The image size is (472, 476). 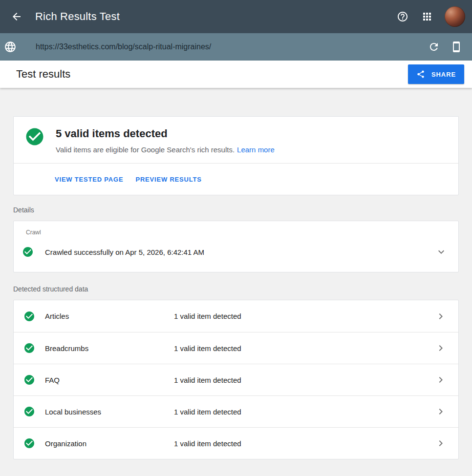 I want to click on row-name: Local businesses, so click(x=109, y=412).